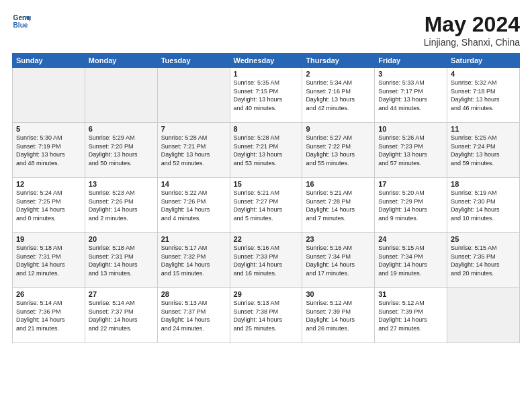 The image size is (532, 411). I want to click on day-info: Sunrise: 5:22 AM Sunset: 7:26 PM Dayligh…, so click(193, 205).